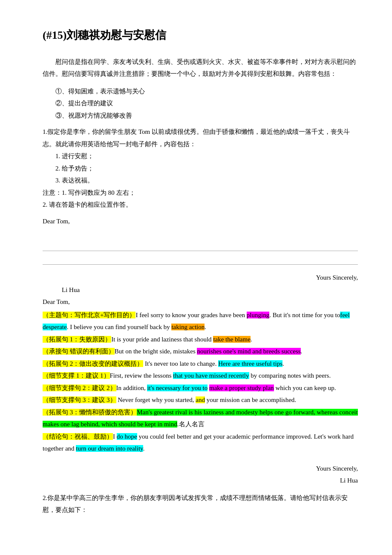 The height and width of the screenshot is (555, 392). Describe the element at coordinates (200, 339) in the screenshot. I see `sentence-2: （拓展句 1：失败原因）It is your pride and lazines…` at that location.